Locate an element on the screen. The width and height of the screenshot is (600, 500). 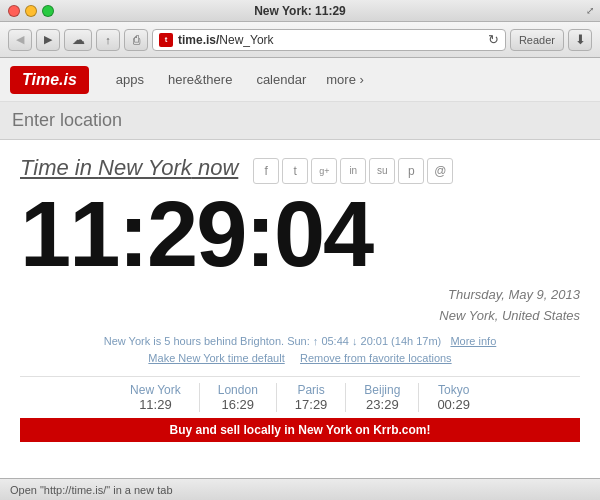
remove-favorite-link: Remove from favorite locations is located at coordinates (376, 358).